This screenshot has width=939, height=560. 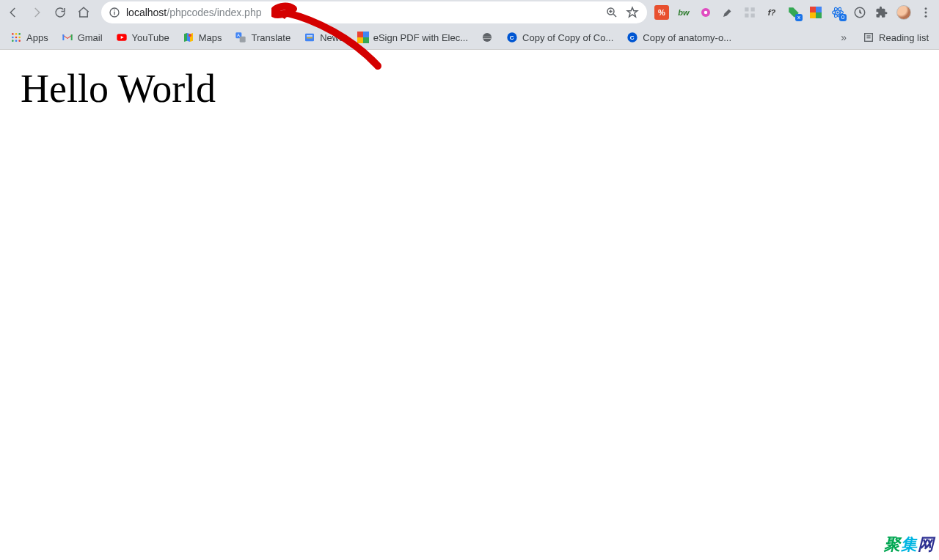 I want to click on bookmark-overflow: », so click(x=844, y=37).